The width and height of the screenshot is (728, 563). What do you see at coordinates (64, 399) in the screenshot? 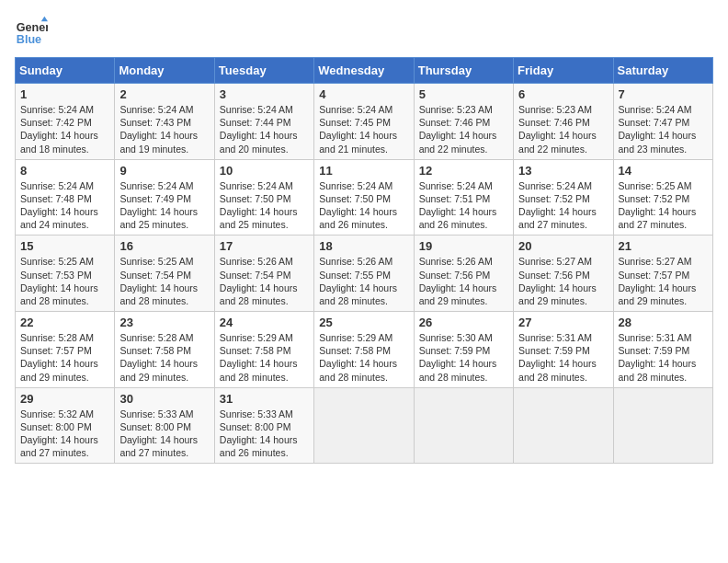
I see `day-number: 29` at bounding box center [64, 399].